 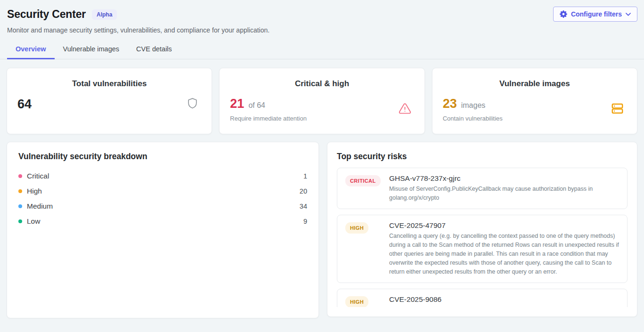 What do you see at coordinates (305, 176) in the screenshot?
I see `breakdown-value: 1` at bounding box center [305, 176].